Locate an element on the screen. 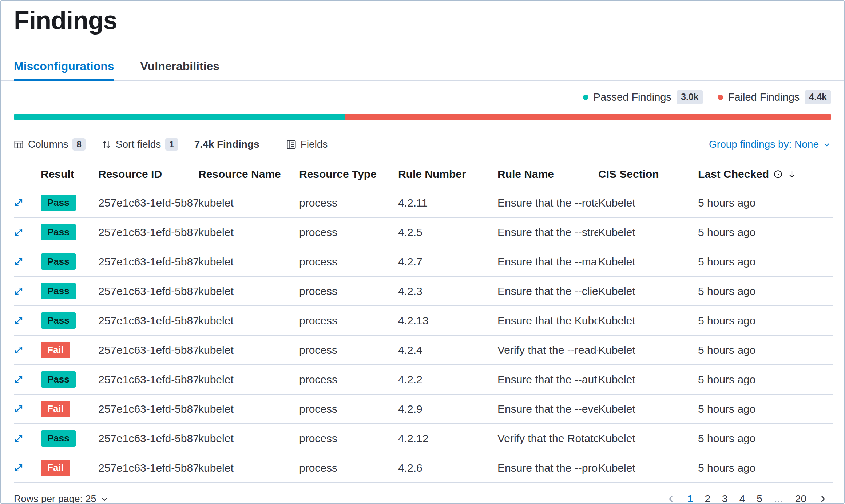 The height and width of the screenshot is (504, 845). rule-name-cell: Ensure that the --protect-kernel-default… is located at coordinates (548, 468).